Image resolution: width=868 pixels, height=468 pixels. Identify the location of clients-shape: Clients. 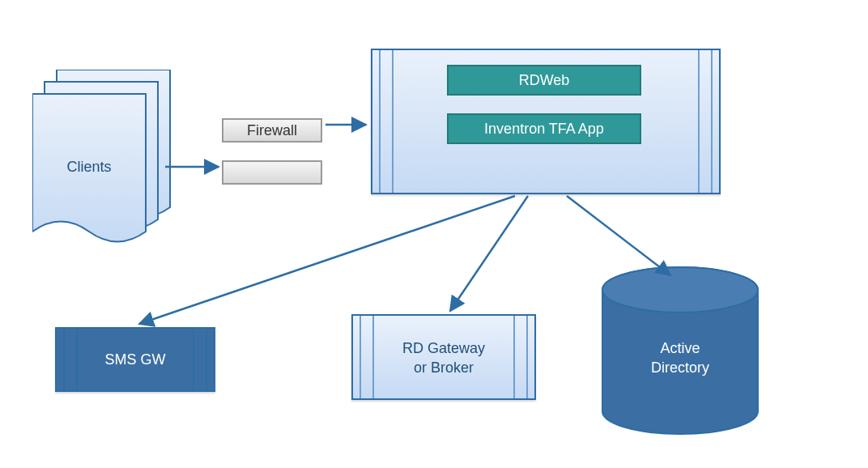
(109, 159).